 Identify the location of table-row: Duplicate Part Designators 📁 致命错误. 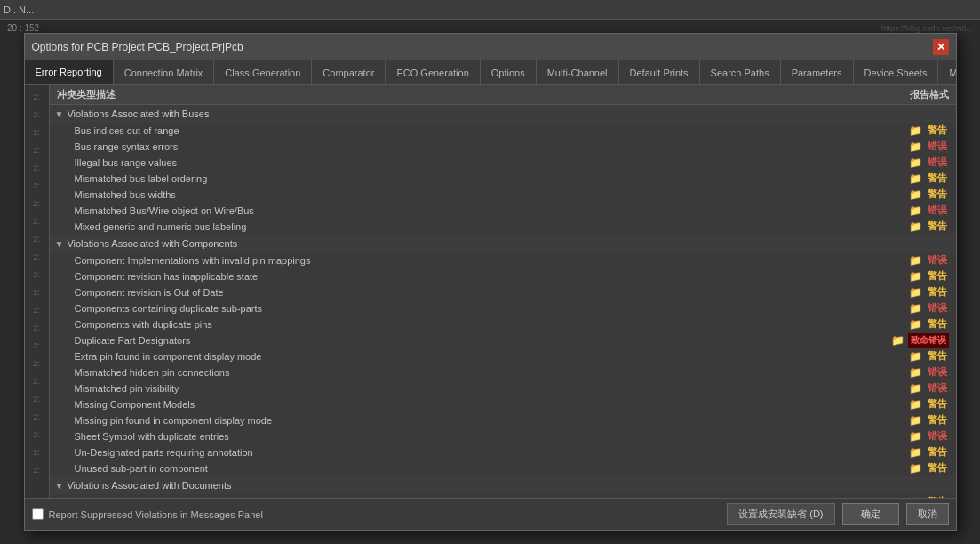
(503, 340).